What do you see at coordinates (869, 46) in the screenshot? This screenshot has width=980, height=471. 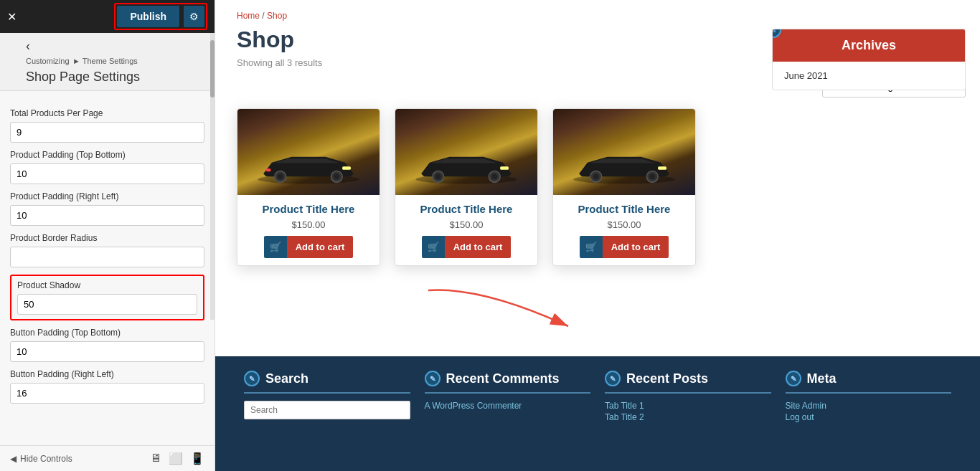 I see `archives-title: Archives` at bounding box center [869, 46].